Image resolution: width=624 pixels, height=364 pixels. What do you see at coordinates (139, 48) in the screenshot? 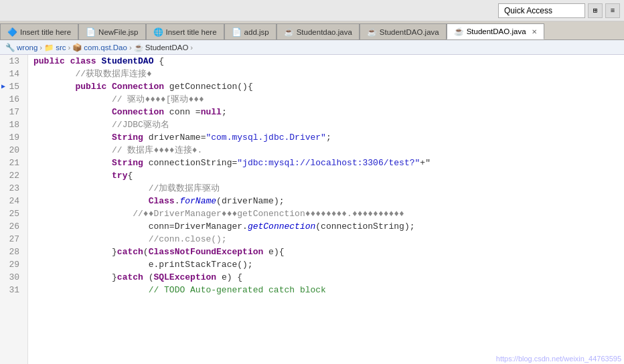
I see `breadcrumb-class-icon: ☕` at bounding box center [139, 48].